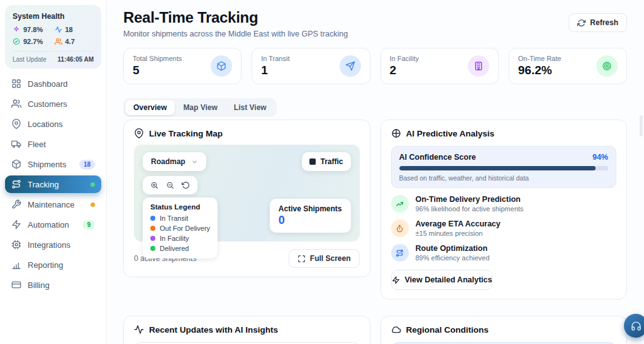 The width and height of the screenshot is (644, 344). Describe the element at coordinates (453, 258) in the screenshot. I see `insight-caption: 89% efficiency achieved` at that location.